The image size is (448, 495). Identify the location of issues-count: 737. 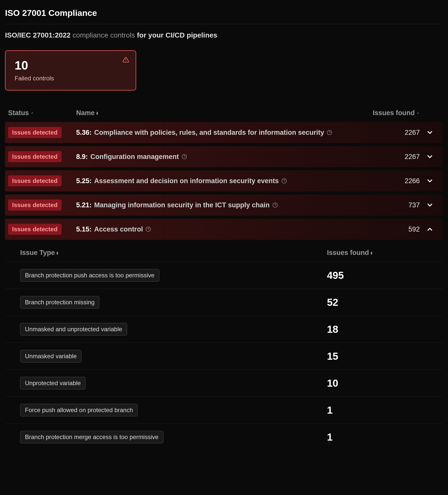
(392, 205).